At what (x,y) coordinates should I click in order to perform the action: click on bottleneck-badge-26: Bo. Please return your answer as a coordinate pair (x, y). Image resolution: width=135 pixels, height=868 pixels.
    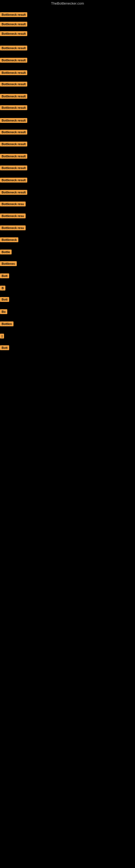
    Looking at the image, I should click on (4, 312).